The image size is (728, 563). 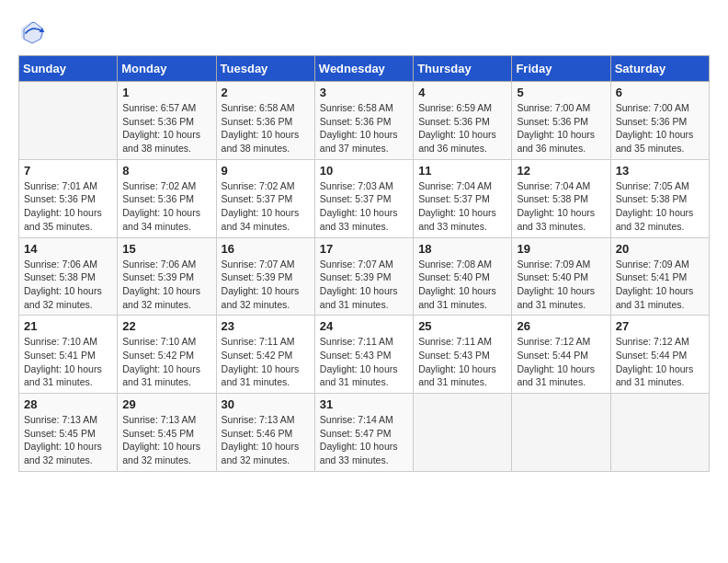 What do you see at coordinates (266, 362) in the screenshot?
I see `day-info: Sunrise: 7:11 AM Sunset: 5:42 PM Dayligh…` at bounding box center [266, 362].